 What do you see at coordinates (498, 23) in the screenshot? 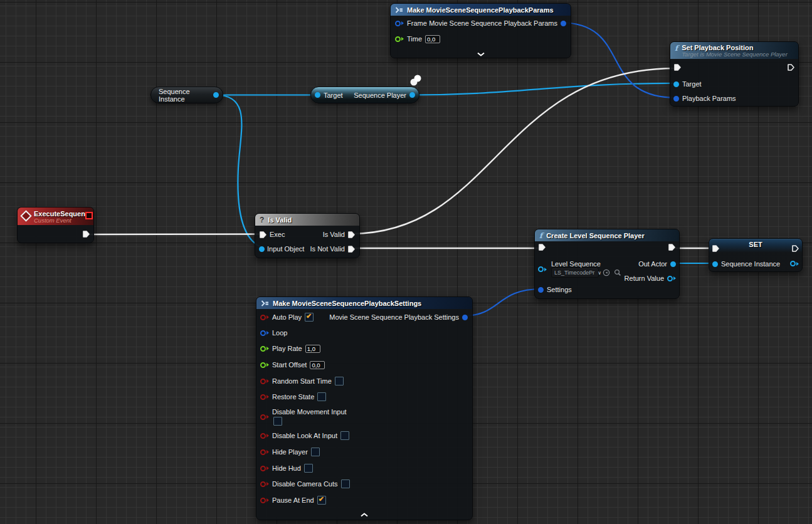
I see `pin-row-params-output: Movie Scene Sequence Playback Params` at bounding box center [498, 23].